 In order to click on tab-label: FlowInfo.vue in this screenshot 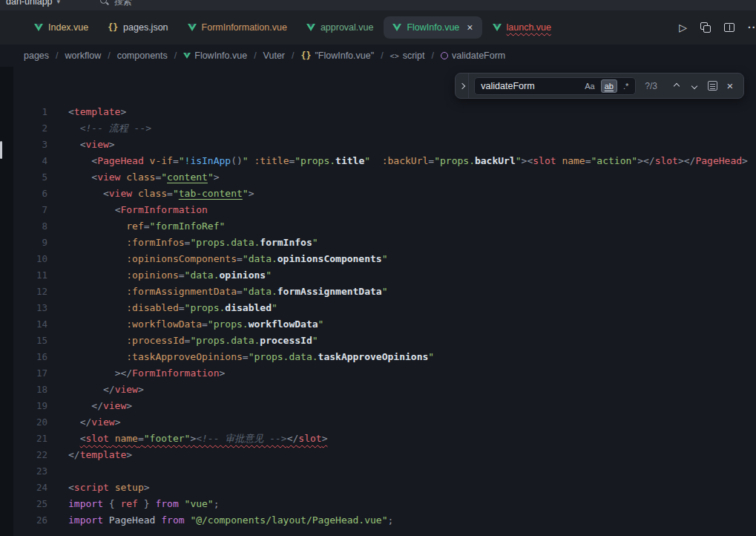, I will do `click(433, 27)`.